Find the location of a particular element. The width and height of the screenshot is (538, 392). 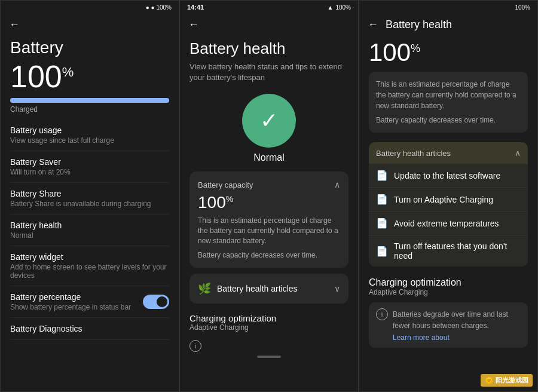

watermark-icon: 🌞 is located at coordinates (489, 380).